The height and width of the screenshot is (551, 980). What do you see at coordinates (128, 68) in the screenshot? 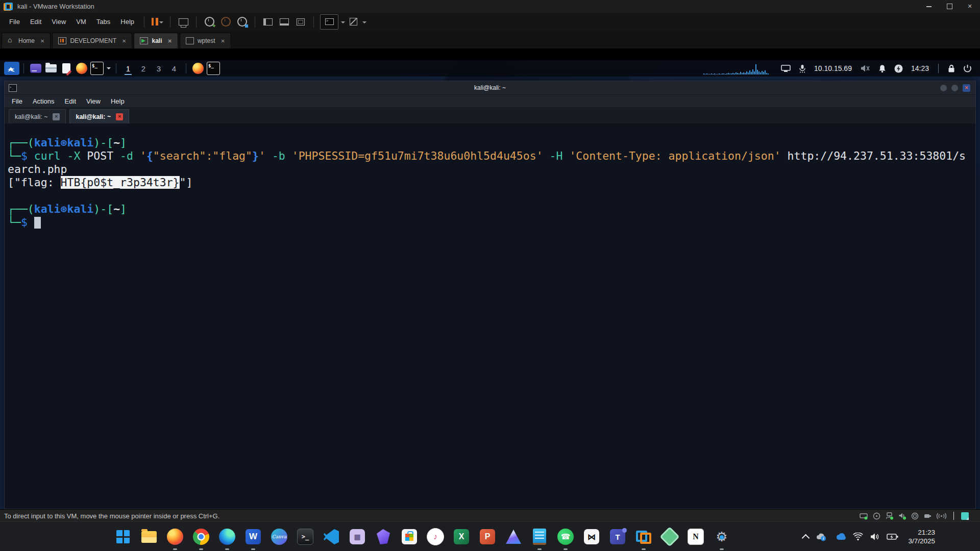
I see `workspace-1: 1` at bounding box center [128, 68].